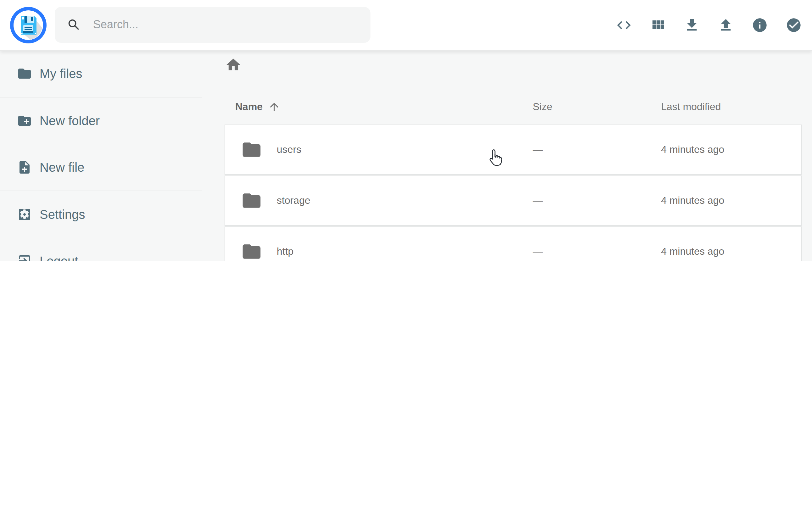  What do you see at coordinates (760, 25) in the screenshot?
I see `info-icon` at bounding box center [760, 25].